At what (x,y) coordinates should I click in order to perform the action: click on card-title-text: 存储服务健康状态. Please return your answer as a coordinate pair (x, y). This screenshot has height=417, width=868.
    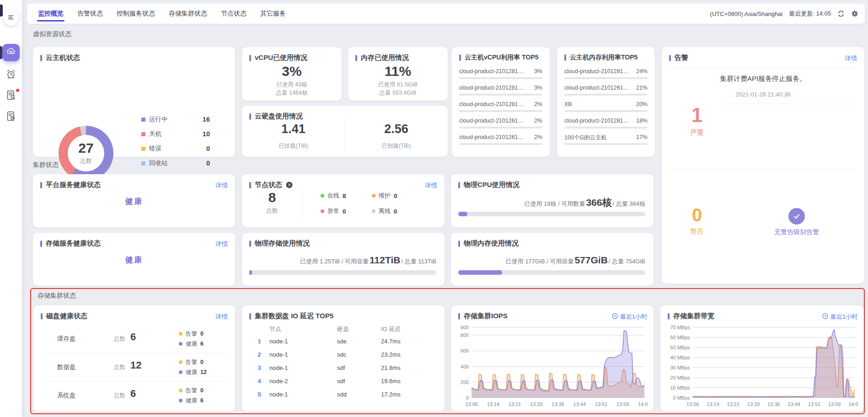
    Looking at the image, I should click on (73, 243).